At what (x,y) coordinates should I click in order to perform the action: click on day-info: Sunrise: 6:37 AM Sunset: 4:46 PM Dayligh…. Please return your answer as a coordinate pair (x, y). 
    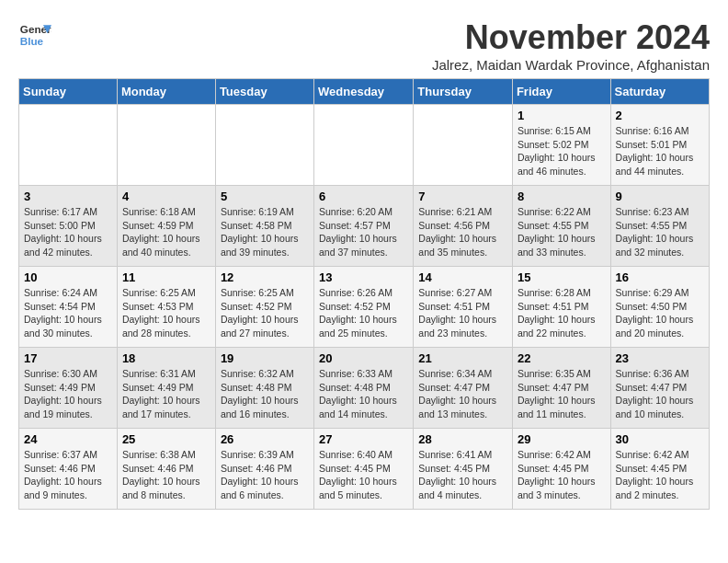
    Looking at the image, I should click on (68, 475).